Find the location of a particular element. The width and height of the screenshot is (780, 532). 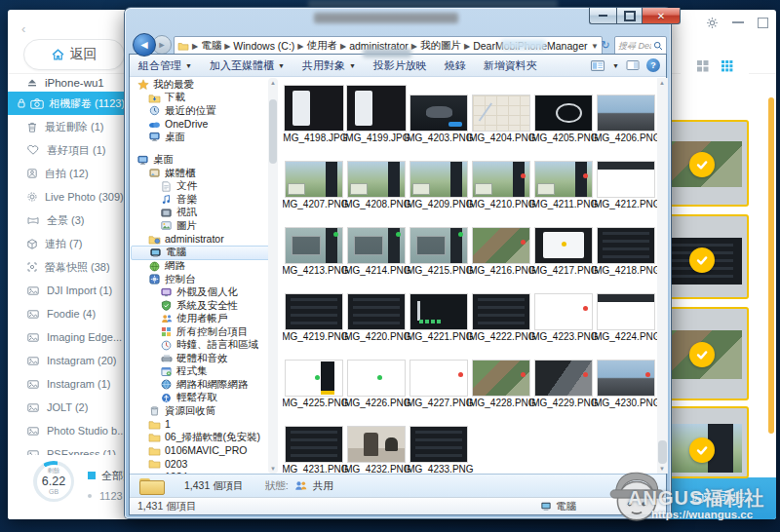

tree-item-network: 網路 is located at coordinates (204, 267).